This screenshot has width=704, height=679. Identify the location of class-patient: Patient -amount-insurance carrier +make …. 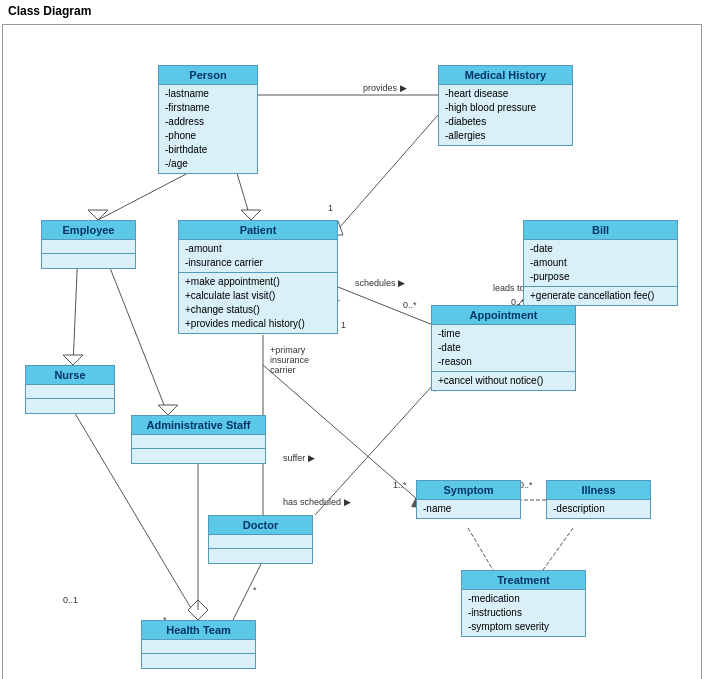
(258, 277).